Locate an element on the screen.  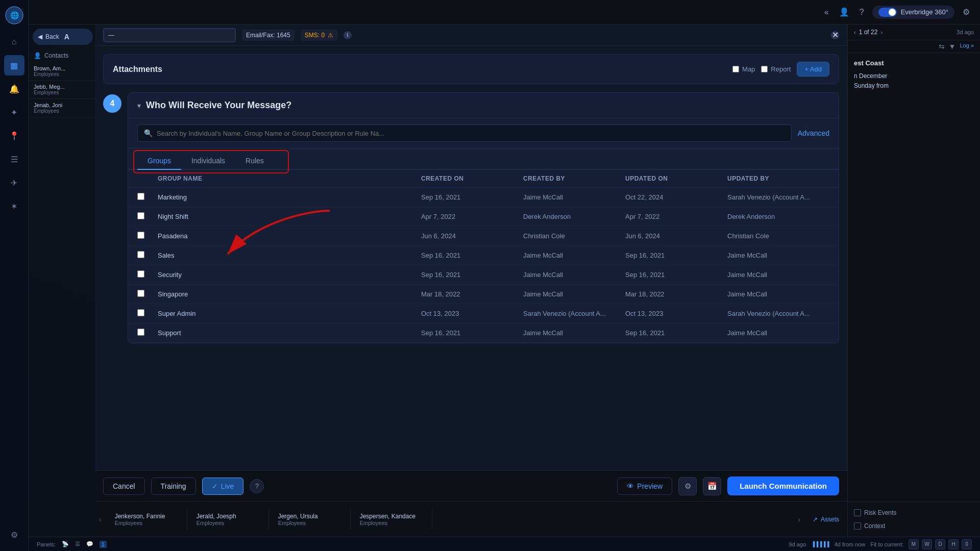
week-btn: W is located at coordinates (927, 544).